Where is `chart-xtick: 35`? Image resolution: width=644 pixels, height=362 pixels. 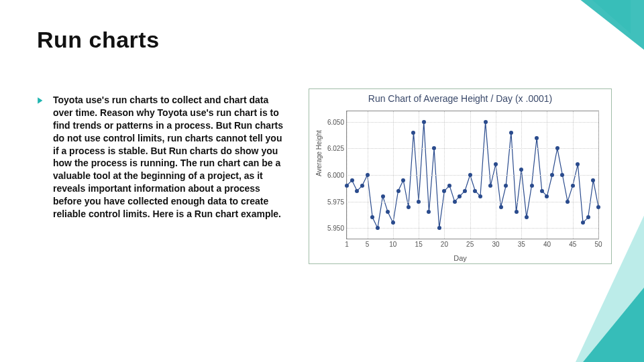 chart-xtick: 35 is located at coordinates (522, 243).